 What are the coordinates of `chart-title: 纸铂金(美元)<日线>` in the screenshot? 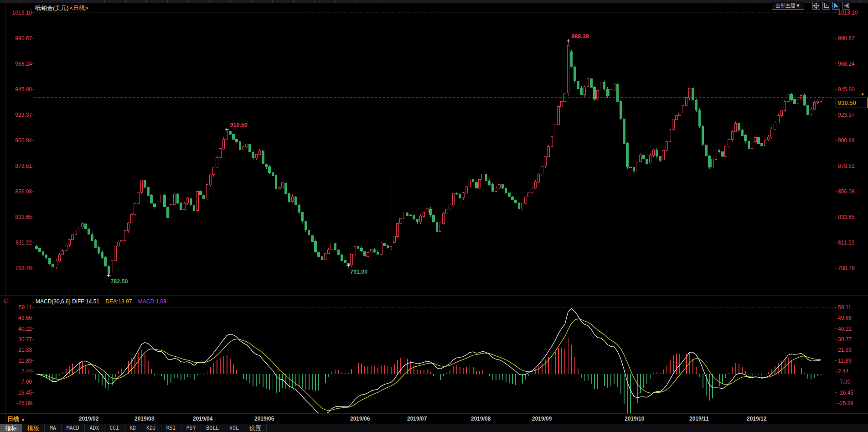 It's located at (62, 8).